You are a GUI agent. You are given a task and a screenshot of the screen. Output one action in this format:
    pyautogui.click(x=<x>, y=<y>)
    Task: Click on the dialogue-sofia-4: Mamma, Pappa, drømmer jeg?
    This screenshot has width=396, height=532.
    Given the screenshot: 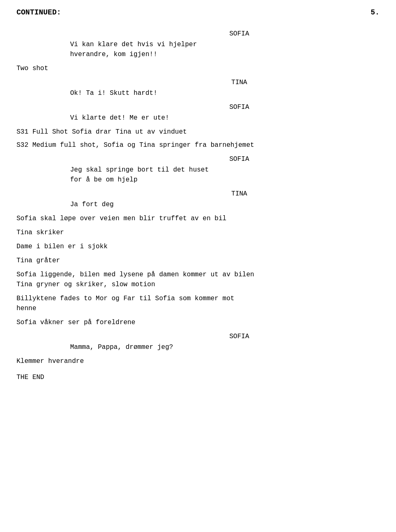 What is the action you would take?
    pyautogui.click(x=198, y=347)
    